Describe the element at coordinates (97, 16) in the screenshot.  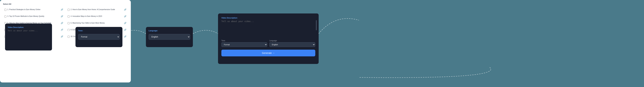
I see `result-item: 4. Innovative Ways to Earn Money in 2023…` at that location.